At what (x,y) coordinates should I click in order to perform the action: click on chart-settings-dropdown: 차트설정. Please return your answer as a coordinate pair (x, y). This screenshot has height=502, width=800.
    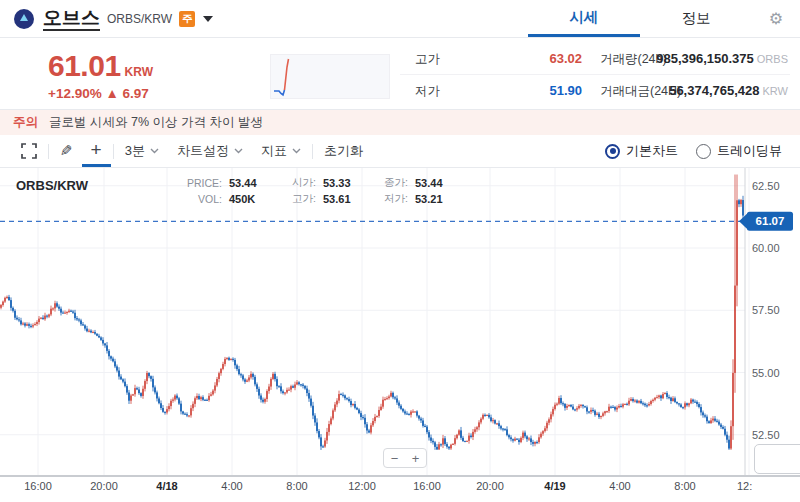
    Looking at the image, I should click on (210, 151).